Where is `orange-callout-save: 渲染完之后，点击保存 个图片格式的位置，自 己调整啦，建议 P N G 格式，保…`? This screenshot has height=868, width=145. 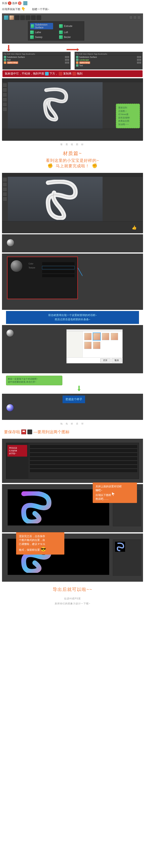 orange-callout-save: 渲染完之后，点击保存 个图片格式的位置，自 己调整啦，建议 P N G 格式，保… is located at coordinates (40, 544).